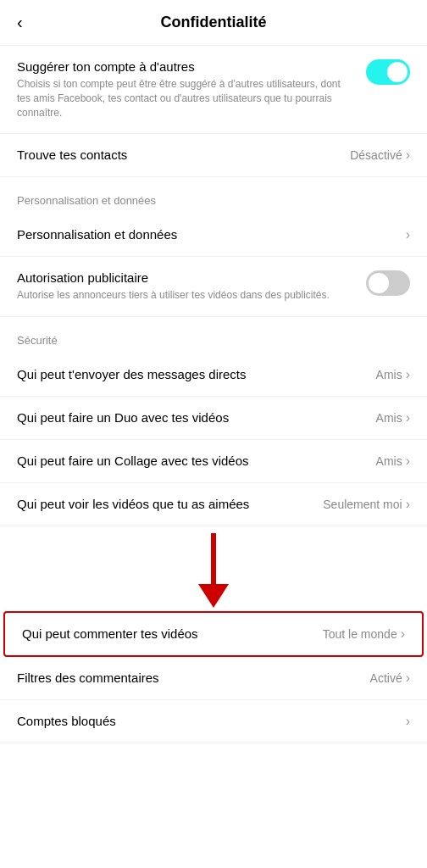 This screenshot has width=427, height=868. What do you see at coordinates (214, 336) in the screenshot?
I see `security-section-header: Sécurité` at bounding box center [214, 336].